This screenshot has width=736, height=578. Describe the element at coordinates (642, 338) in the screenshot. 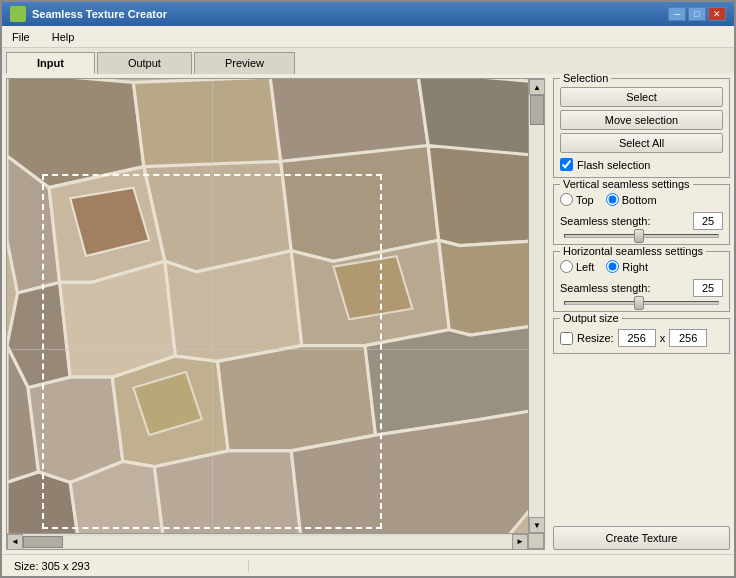

I see `output-size-row: Resize: x` at that location.